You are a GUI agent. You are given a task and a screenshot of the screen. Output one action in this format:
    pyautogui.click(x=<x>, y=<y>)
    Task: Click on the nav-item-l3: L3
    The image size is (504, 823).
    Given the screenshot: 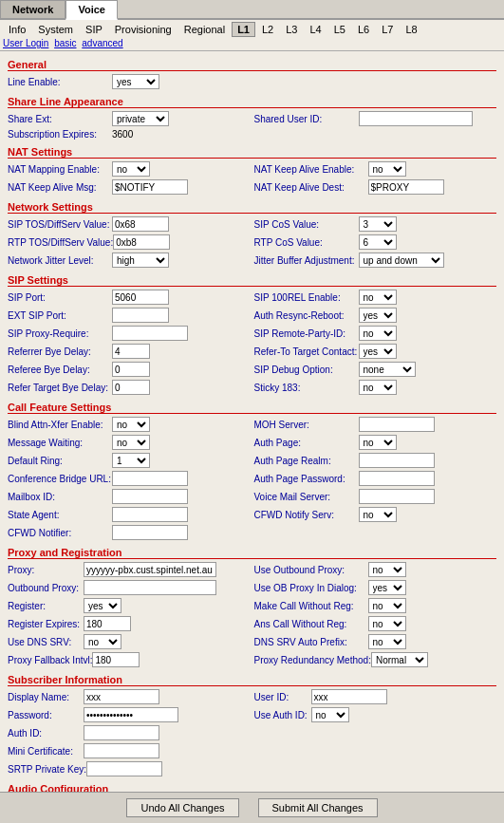 What is the action you would take?
    pyautogui.click(x=291, y=29)
    